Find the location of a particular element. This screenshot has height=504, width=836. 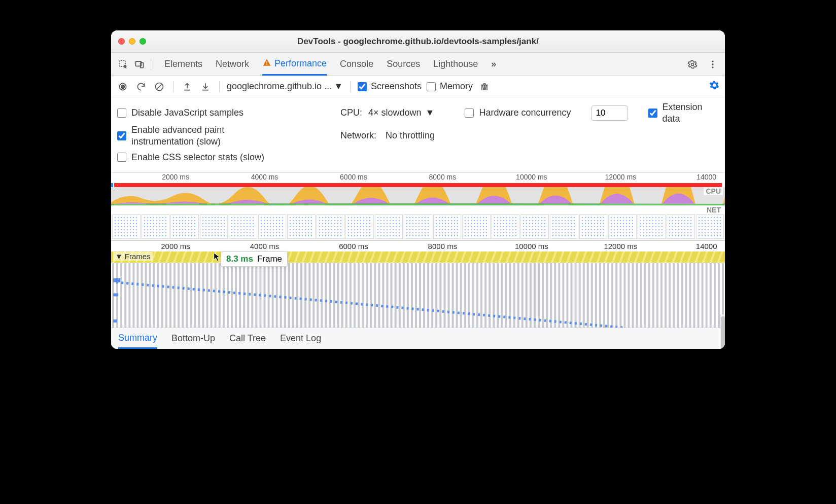

kebab-menu-icon is located at coordinates (713, 64).